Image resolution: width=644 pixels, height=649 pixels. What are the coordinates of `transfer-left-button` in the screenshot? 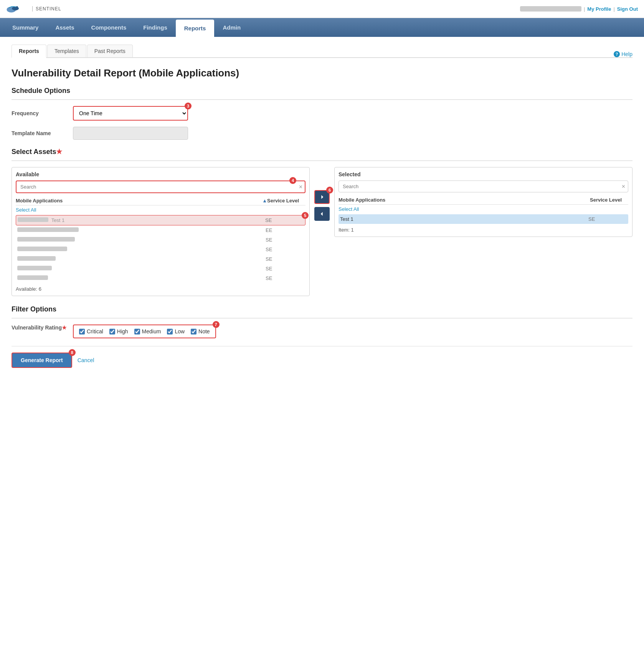 It's located at (322, 214).